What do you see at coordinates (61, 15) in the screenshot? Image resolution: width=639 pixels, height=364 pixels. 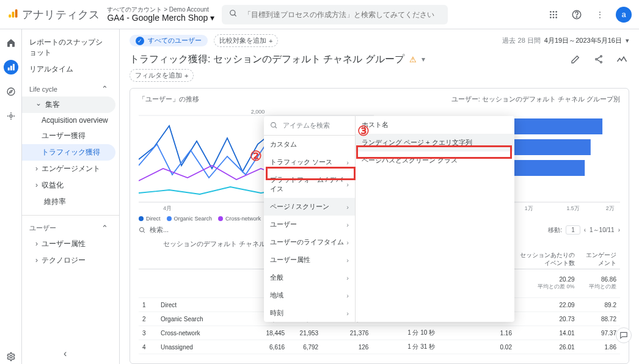 I see `logo-text: アナリティクス` at bounding box center [61, 15].